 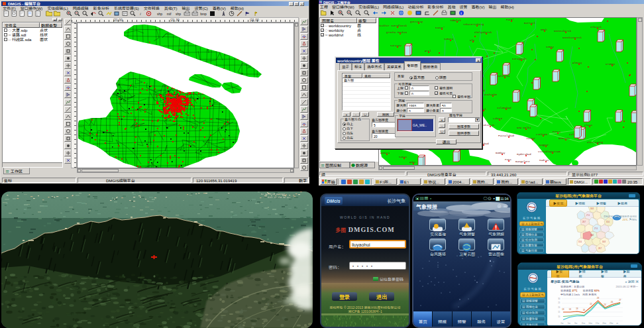 I want to click on svg-text: Lucknow, so click(x=542, y=135).